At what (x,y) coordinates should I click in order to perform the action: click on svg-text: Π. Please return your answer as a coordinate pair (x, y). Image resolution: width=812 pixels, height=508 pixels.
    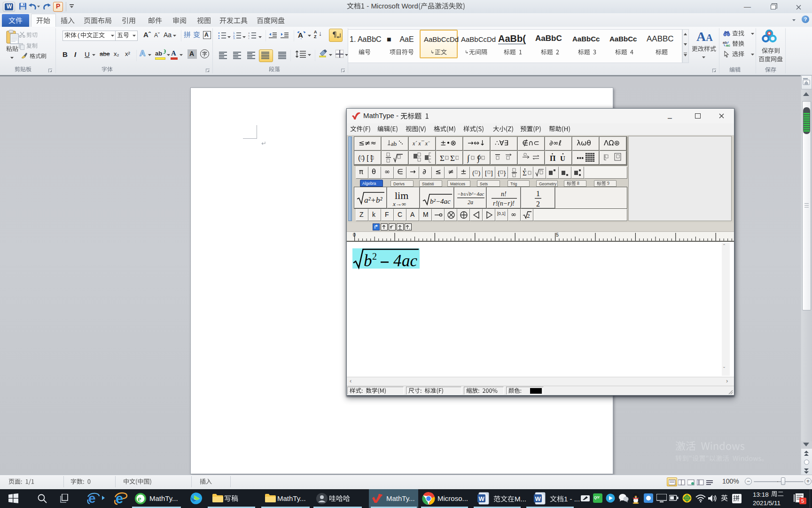
    Looking at the image, I should click on (553, 158).